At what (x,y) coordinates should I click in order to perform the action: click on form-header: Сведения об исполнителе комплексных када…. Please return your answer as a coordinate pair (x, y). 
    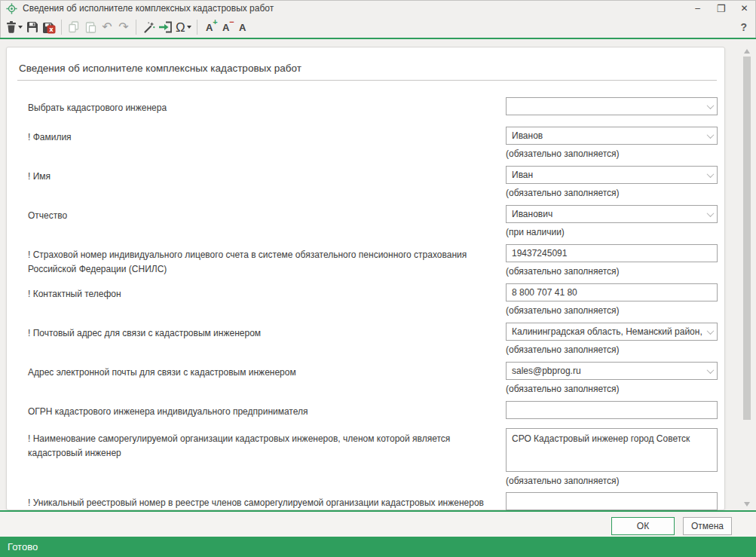
    Looking at the image, I should click on (366, 68).